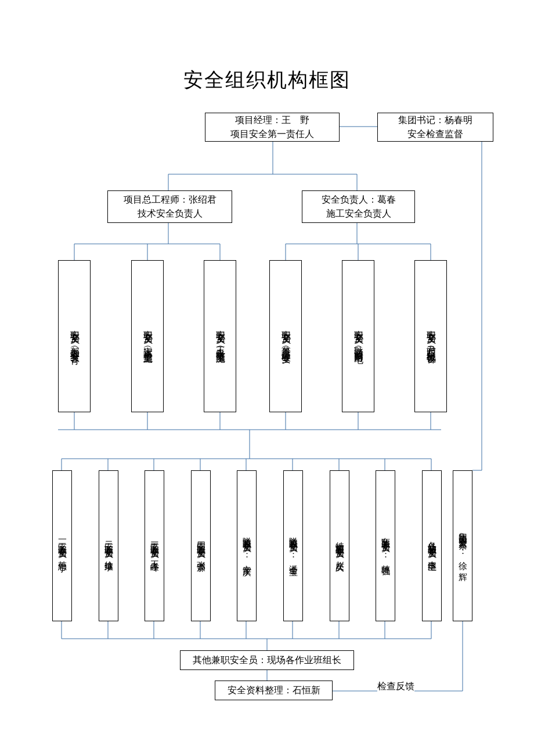 Image resolution: width=534 pixels, height=756 pixels. I want to click on node-part-4: 四工区兼职安全员：张书森, so click(201, 546).